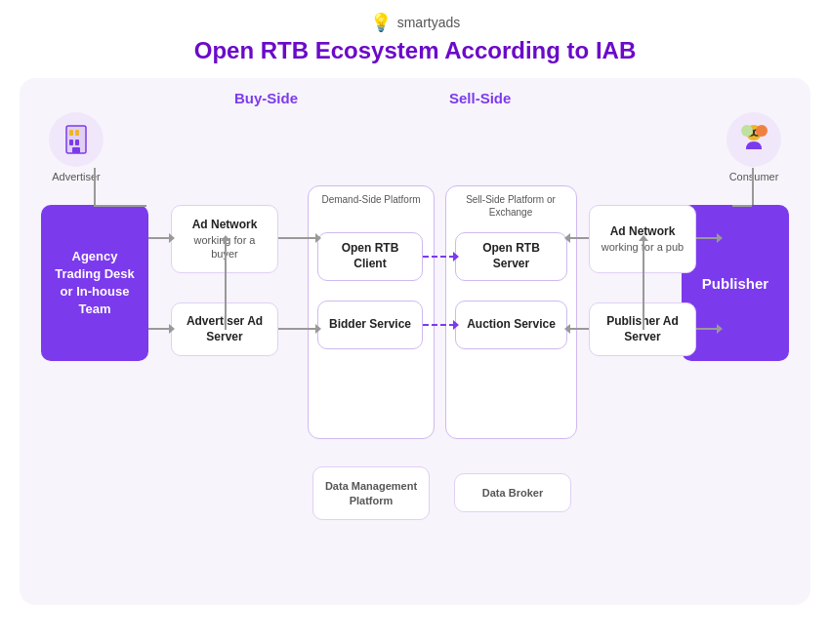 This screenshot has height=644, width=830. What do you see at coordinates (707, 329) in the screenshot?
I see `pubadserver-to-publisher-arrow` at bounding box center [707, 329].